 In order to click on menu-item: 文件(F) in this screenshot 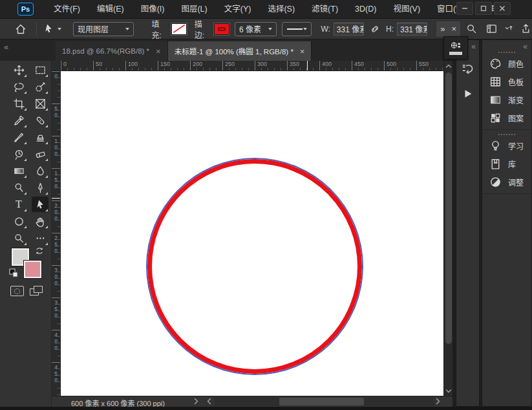, I will do `click(67, 9)`.